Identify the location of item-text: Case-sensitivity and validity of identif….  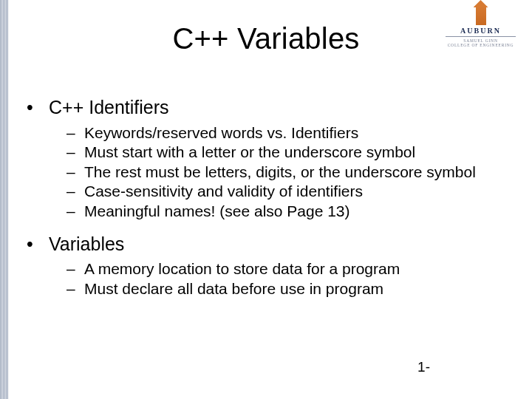
(223, 191).